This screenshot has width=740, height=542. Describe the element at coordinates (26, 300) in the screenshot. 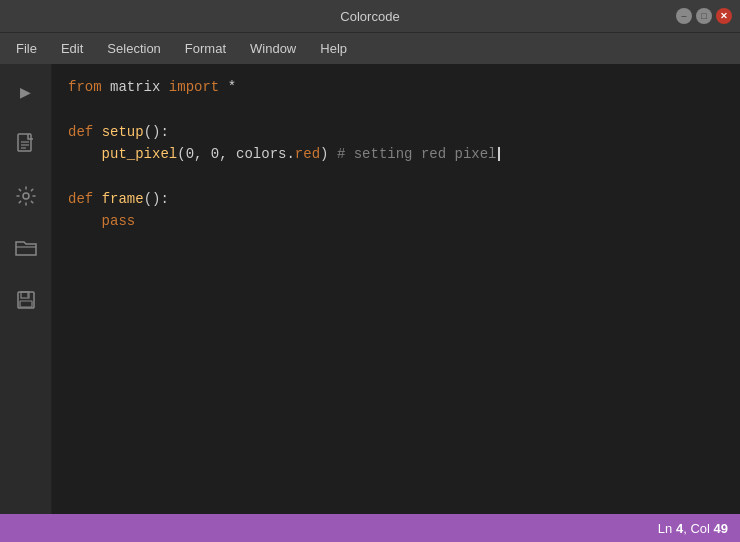

I see `save-icon` at that location.